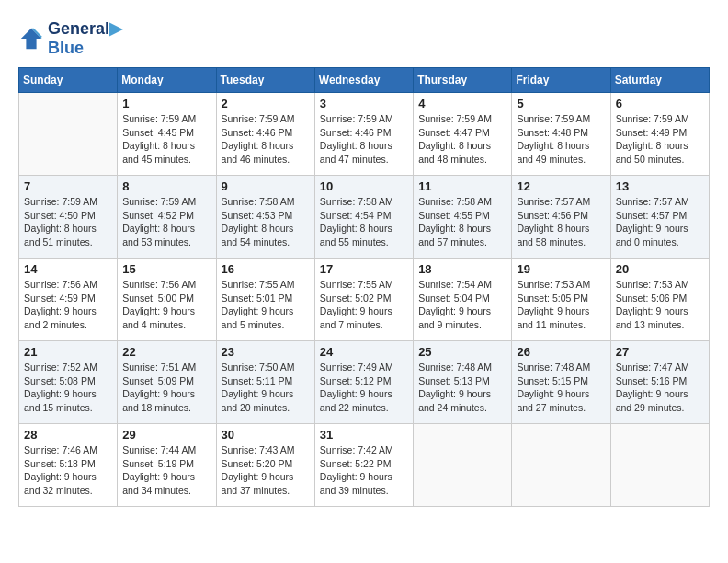  What do you see at coordinates (561, 103) in the screenshot?
I see `day-number: 5` at bounding box center [561, 103].